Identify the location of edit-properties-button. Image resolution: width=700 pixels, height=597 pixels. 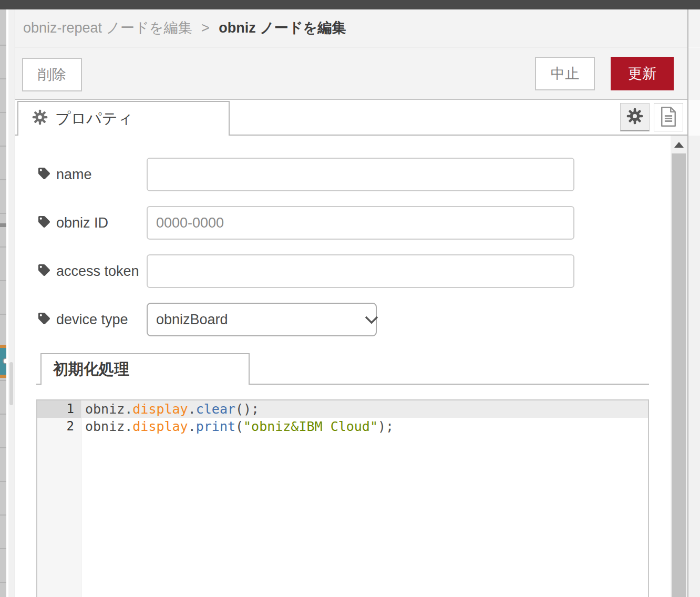
(635, 117).